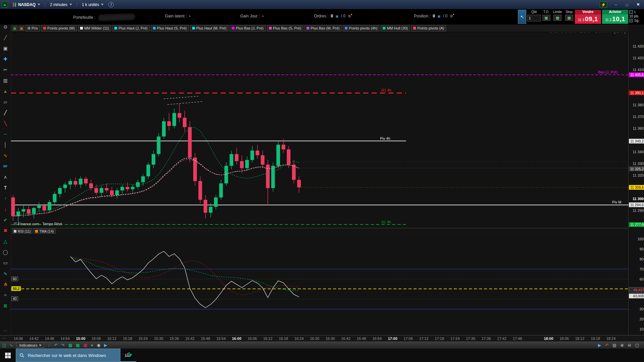 The width and height of the screenshot is (644, 362). What do you see at coordinates (56, 345) in the screenshot?
I see `undo-icon: ↶` at bounding box center [56, 345].